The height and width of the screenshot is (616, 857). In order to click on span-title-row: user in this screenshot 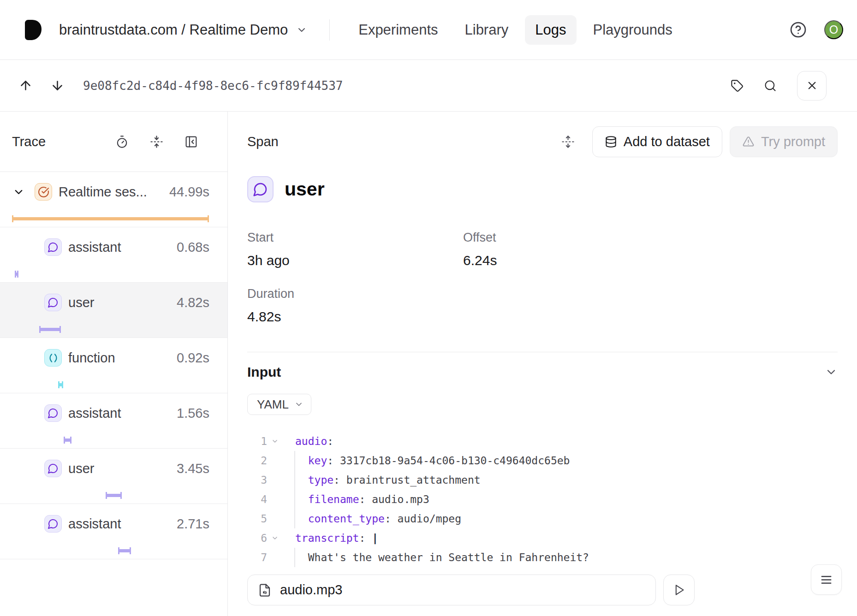, I will do `click(542, 189)`.